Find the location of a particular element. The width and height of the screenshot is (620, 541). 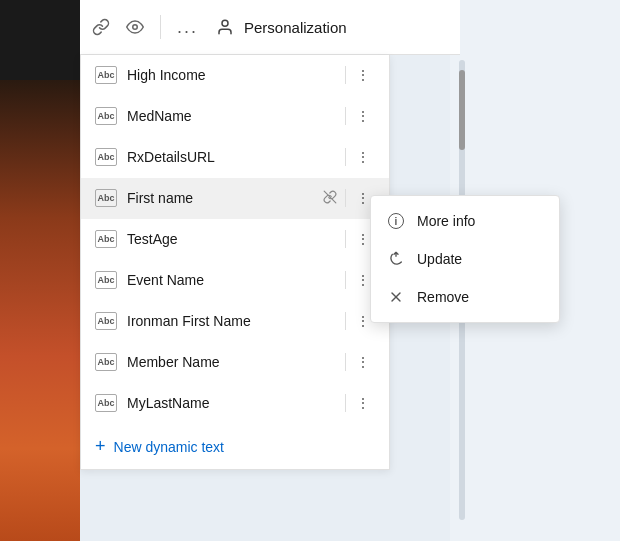

item-label: First name is located at coordinates (225, 198).